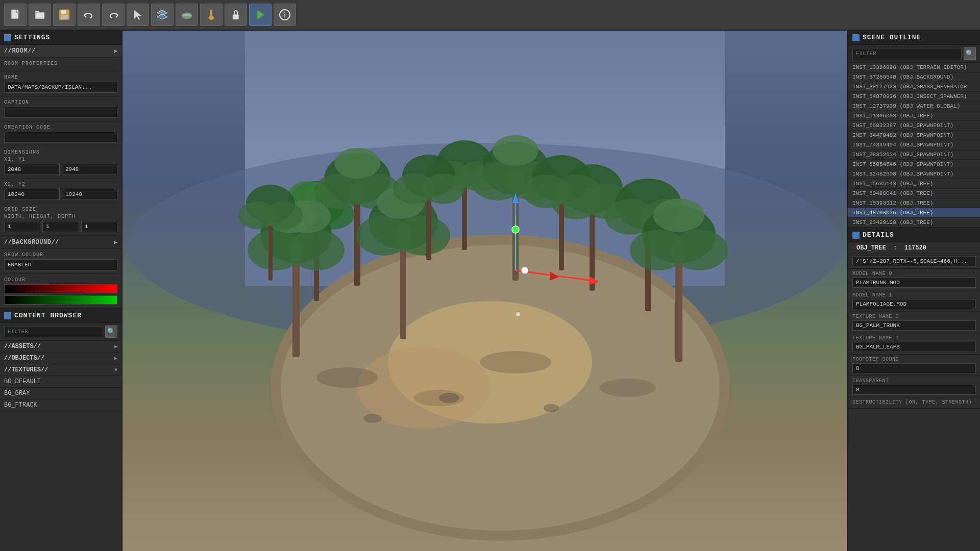 Image resolution: width=980 pixels, height=551 pixels. What do you see at coordinates (61, 382) in the screenshot?
I see `bg-default-item: BG_DEFAULT` at bounding box center [61, 382].